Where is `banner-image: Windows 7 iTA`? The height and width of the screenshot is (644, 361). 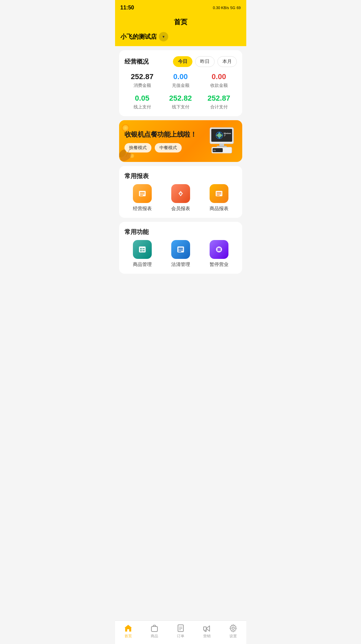
banner-image: Windows 7 iTA is located at coordinates (222, 141).